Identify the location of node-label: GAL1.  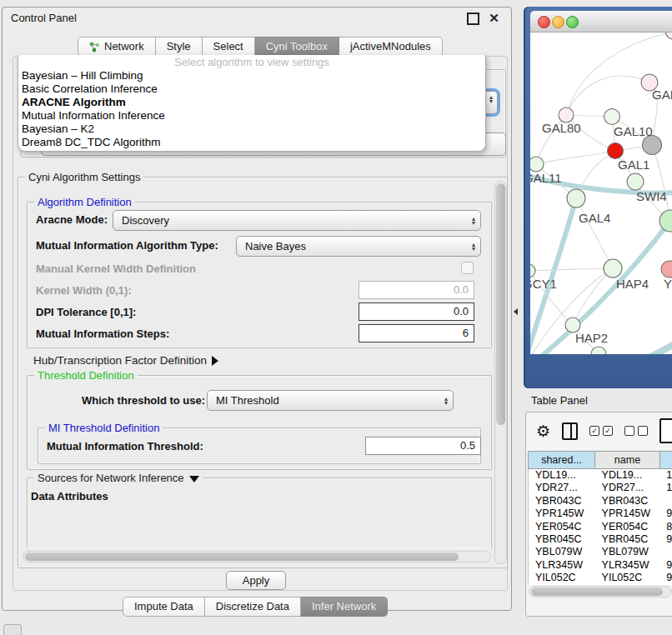
(634, 165).